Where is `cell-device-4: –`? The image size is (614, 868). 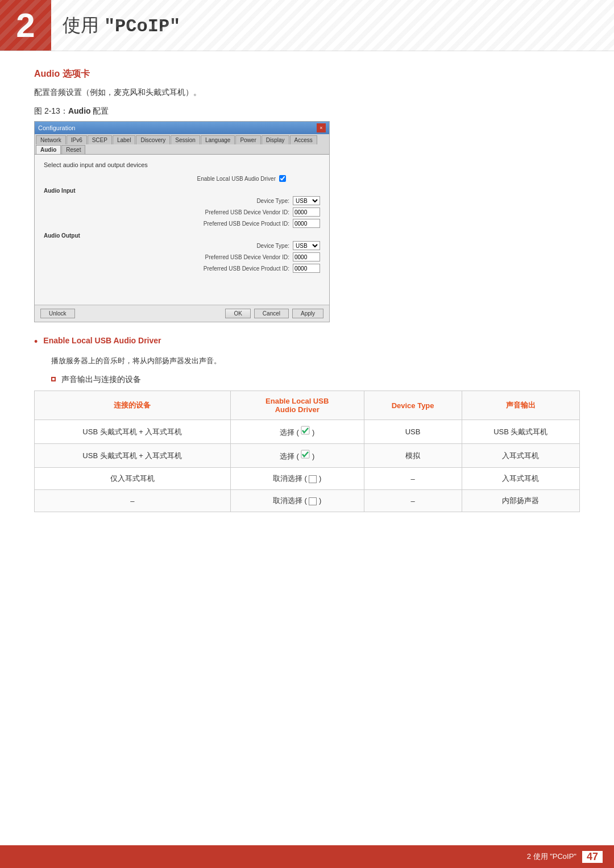
cell-device-4: – is located at coordinates (133, 501).